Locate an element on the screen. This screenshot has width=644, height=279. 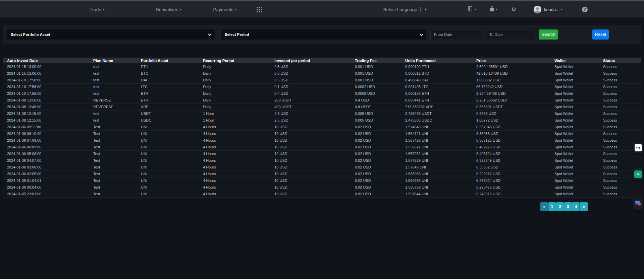
table-cell: 0.001 USD is located at coordinates (376, 80).